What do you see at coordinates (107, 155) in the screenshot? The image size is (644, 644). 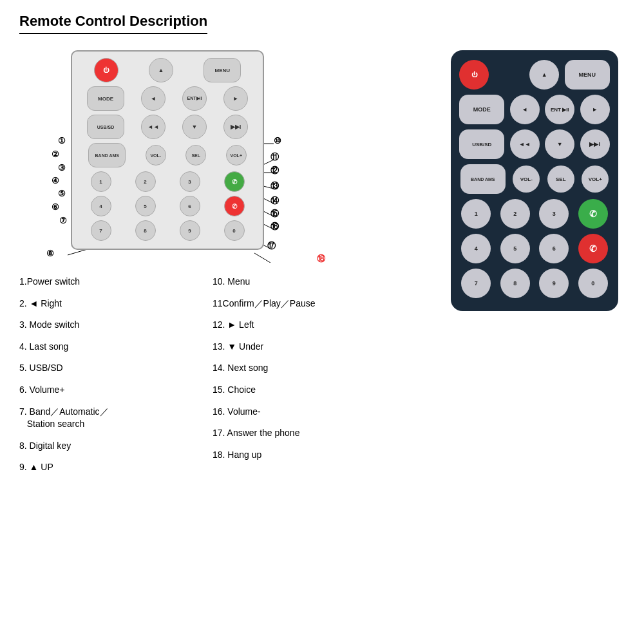 I see `diag-band-btn: BAND AMS` at bounding box center [107, 155].